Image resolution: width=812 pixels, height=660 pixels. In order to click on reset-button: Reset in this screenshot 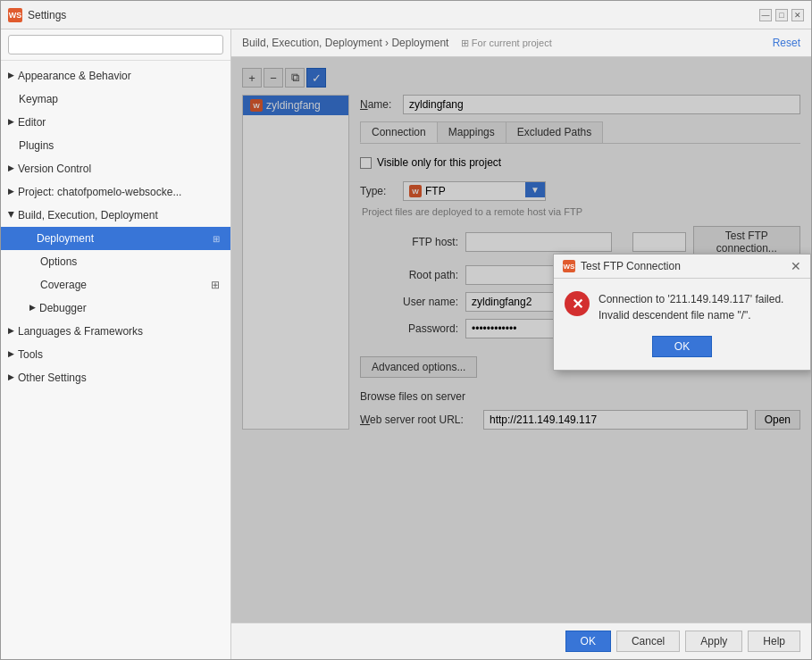, I will do `click(786, 43)`.